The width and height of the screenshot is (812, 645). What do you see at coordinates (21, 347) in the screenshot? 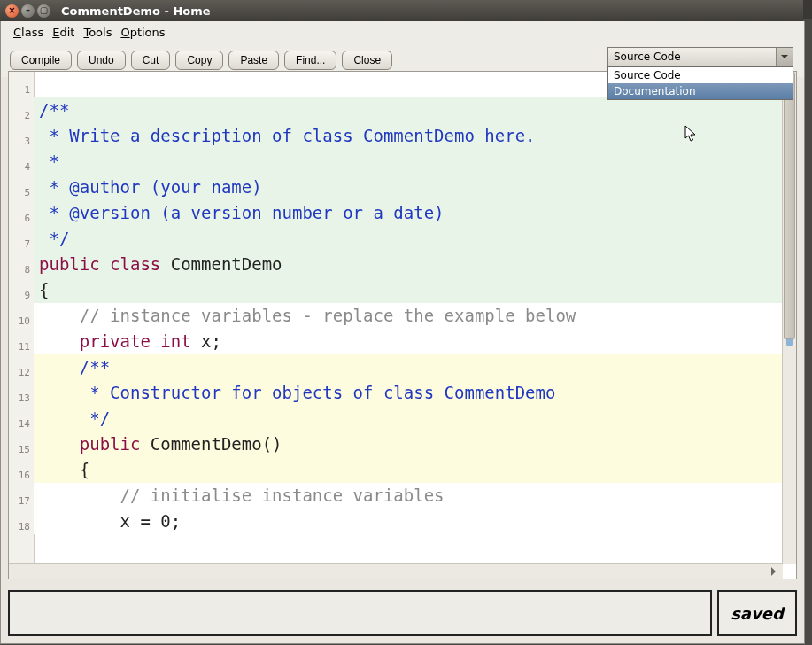
I see `line-number: 11` at bounding box center [21, 347].